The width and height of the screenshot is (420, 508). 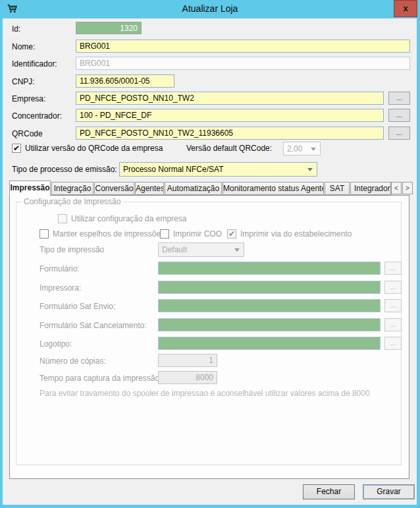 What do you see at coordinates (273, 188) in the screenshot?
I see `tab-monitoramento-status-agente: Monitoramento status Agente` at bounding box center [273, 188].